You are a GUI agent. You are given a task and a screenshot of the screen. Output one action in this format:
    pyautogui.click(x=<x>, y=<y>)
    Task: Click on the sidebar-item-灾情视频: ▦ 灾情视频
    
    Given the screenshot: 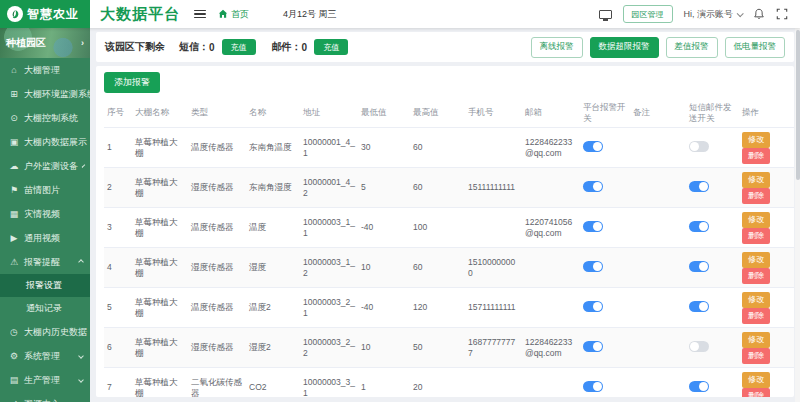 What is the action you would take?
    pyautogui.click(x=45, y=214)
    